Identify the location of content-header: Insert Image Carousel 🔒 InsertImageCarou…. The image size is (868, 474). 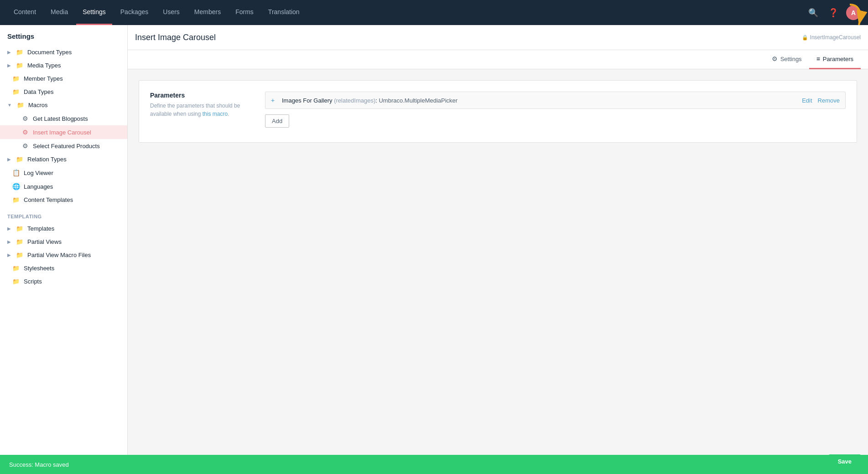
(498, 37).